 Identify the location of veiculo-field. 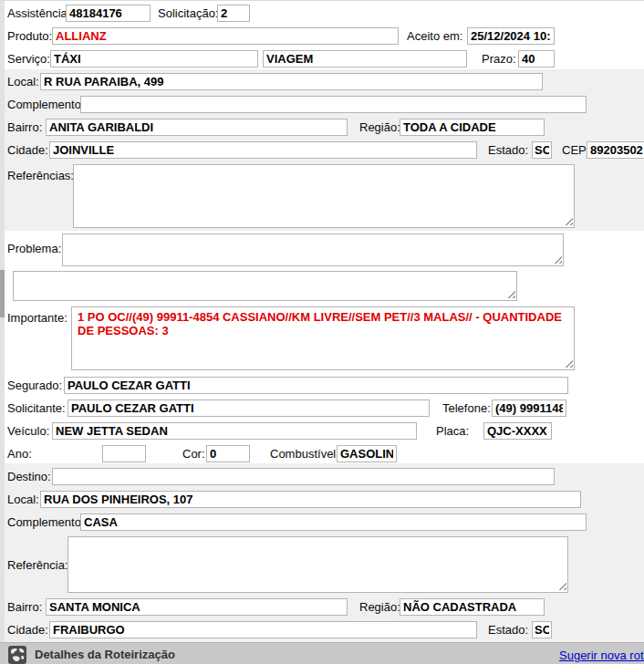
(234, 431).